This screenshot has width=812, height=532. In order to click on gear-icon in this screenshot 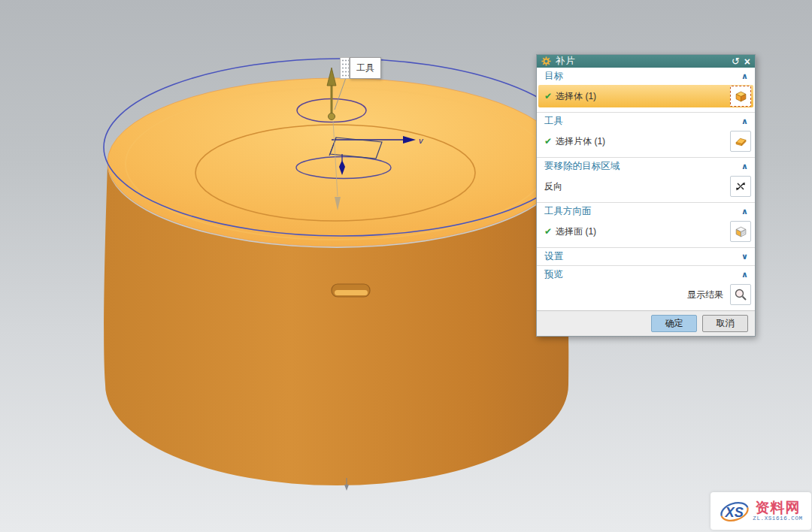, I will do `click(546, 62)`.